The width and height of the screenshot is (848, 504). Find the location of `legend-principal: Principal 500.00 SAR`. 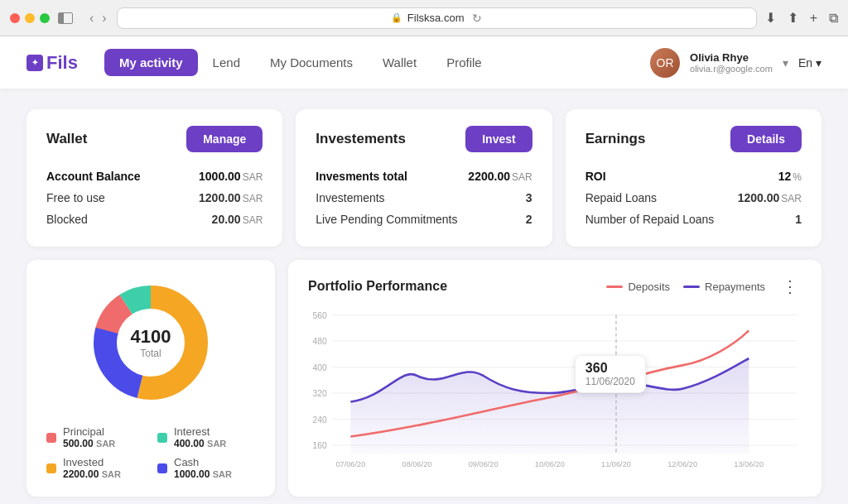

legend-principal: Principal 500.00 SAR is located at coordinates (95, 437).